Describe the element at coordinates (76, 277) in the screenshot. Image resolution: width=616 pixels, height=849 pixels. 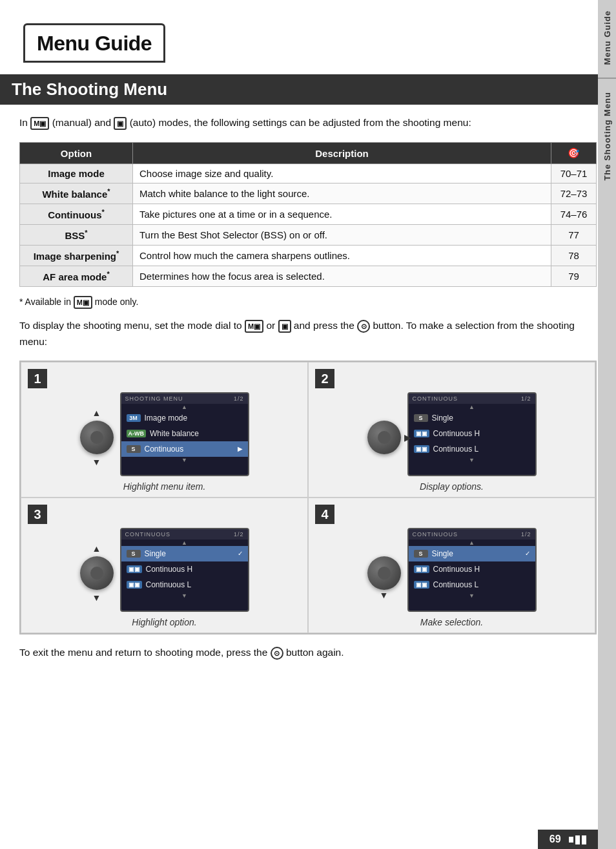
I see `option-cell: AF area mode*` at that location.